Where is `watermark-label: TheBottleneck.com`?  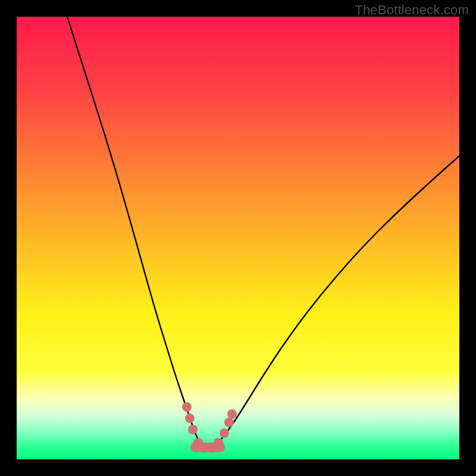
watermark-label: TheBottleneck.com is located at coordinates (412, 10).